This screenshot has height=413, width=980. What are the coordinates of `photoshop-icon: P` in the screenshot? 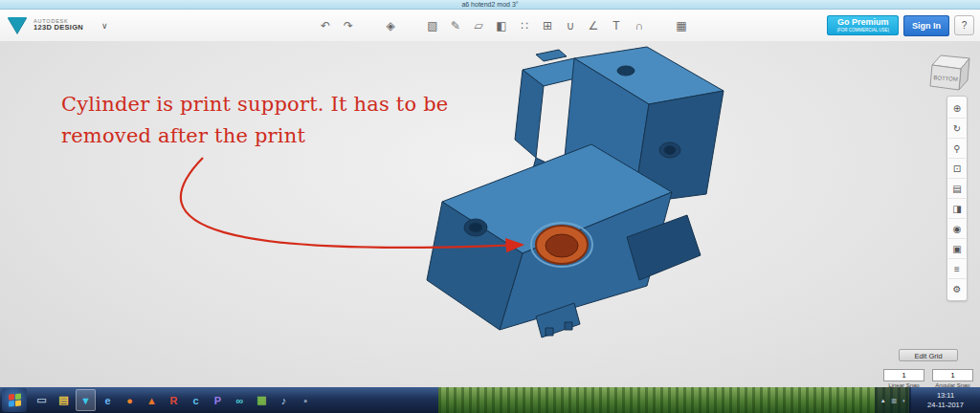 It's located at (218, 400).